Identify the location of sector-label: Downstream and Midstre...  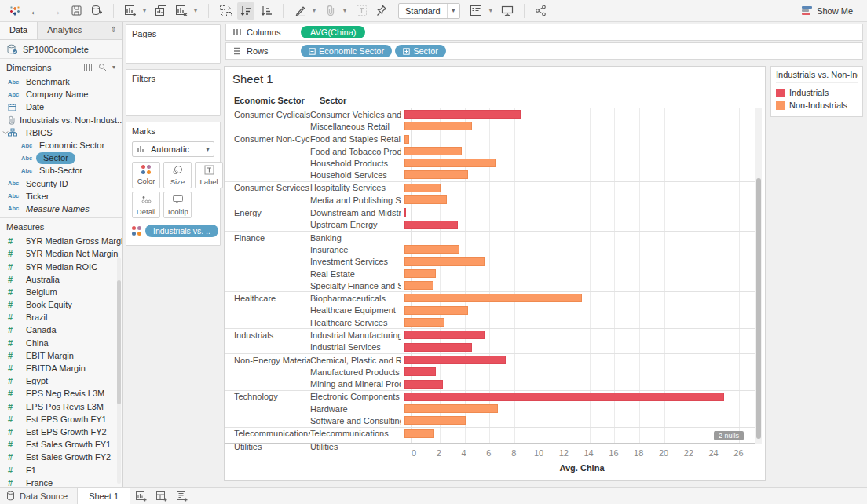
(356, 213).